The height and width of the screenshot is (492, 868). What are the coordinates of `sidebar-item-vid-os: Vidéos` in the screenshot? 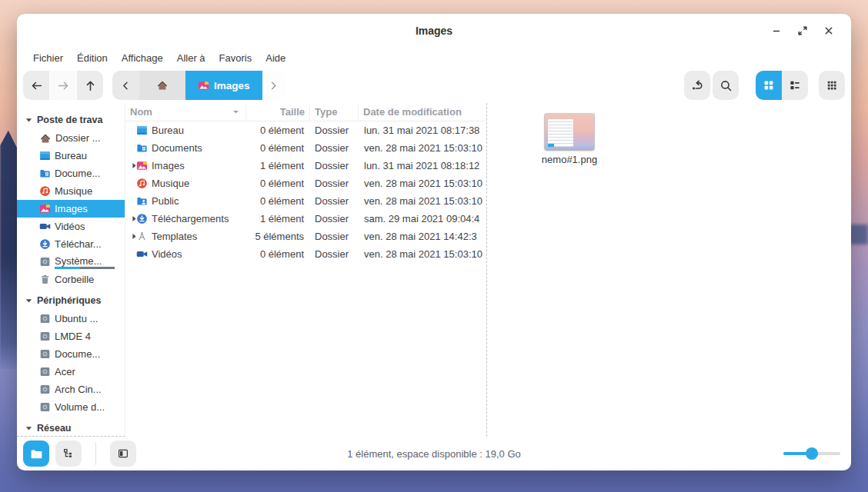 It's located at (71, 226).